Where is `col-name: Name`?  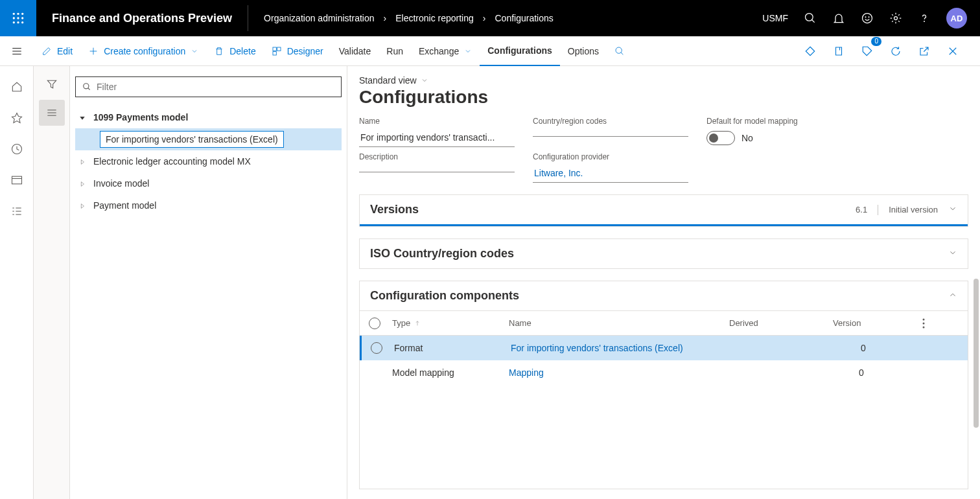
col-name: Name is located at coordinates (619, 323).